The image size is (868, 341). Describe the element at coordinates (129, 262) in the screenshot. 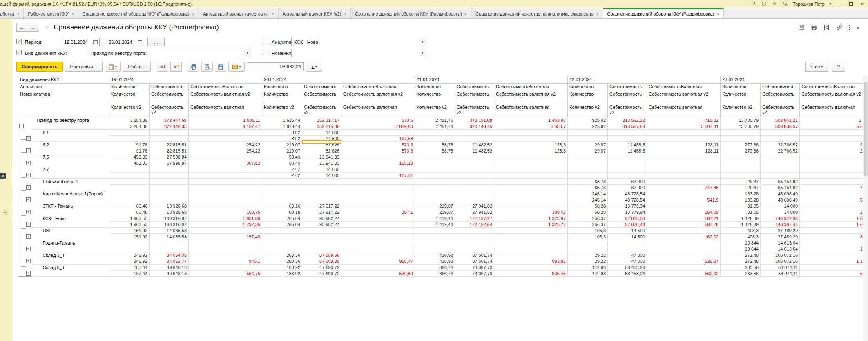

I see `report-cell: 345,92` at that location.